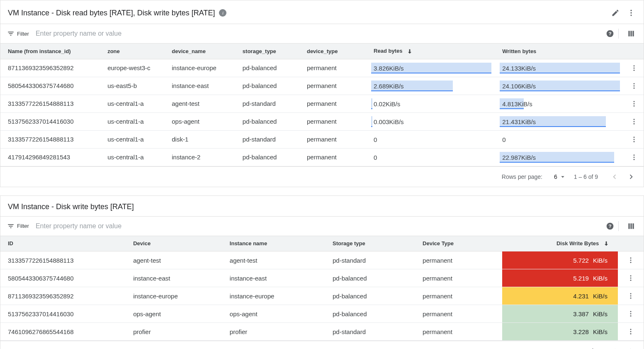 This screenshot has width=644, height=349. Describe the element at coordinates (560, 348) in the screenshot. I see `rows-per-page-select: 5` at that location.